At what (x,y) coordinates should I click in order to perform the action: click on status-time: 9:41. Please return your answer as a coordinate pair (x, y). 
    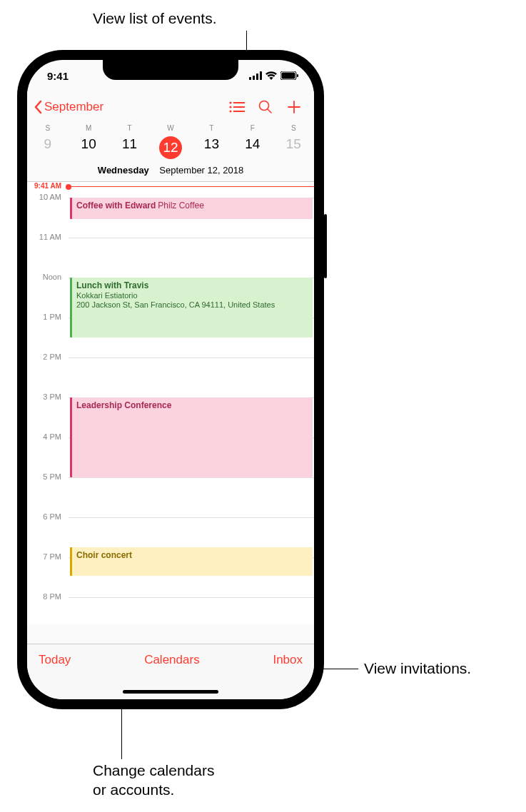
    Looking at the image, I should click on (58, 76).